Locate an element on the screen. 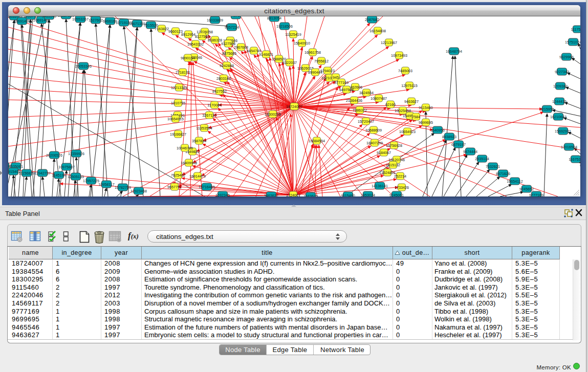 The image size is (588, 372). svg-text: 16914479 is located at coordinates (198, 176).